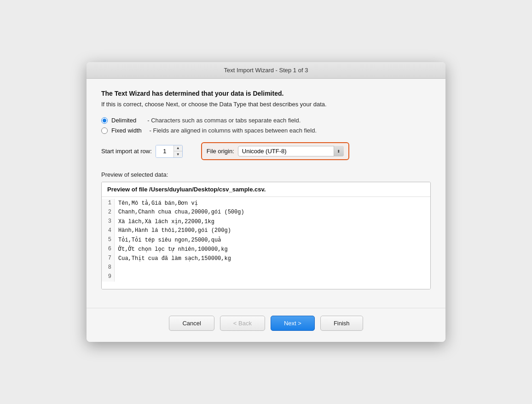  Describe the element at coordinates (178, 151) in the screenshot. I see `spin-buttons: ▲ ▼` at that location.